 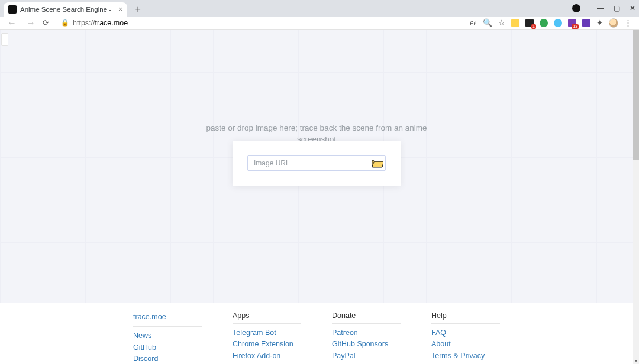 I want to click on folder-icon, so click(x=377, y=163).